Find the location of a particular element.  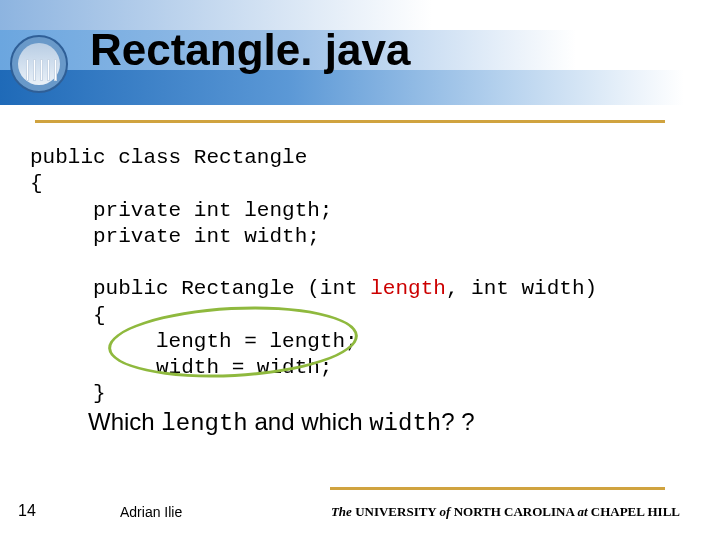

code-line: length = length; is located at coordinates (194, 342).